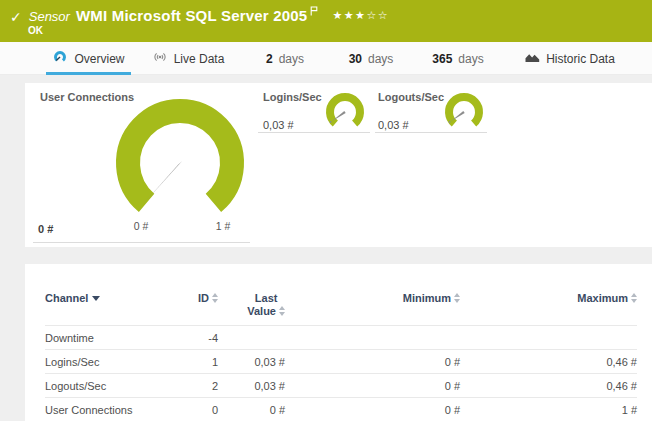 The height and width of the screenshot is (421, 652). Describe the element at coordinates (532, 58) in the screenshot. I see `chart-icon` at that location.